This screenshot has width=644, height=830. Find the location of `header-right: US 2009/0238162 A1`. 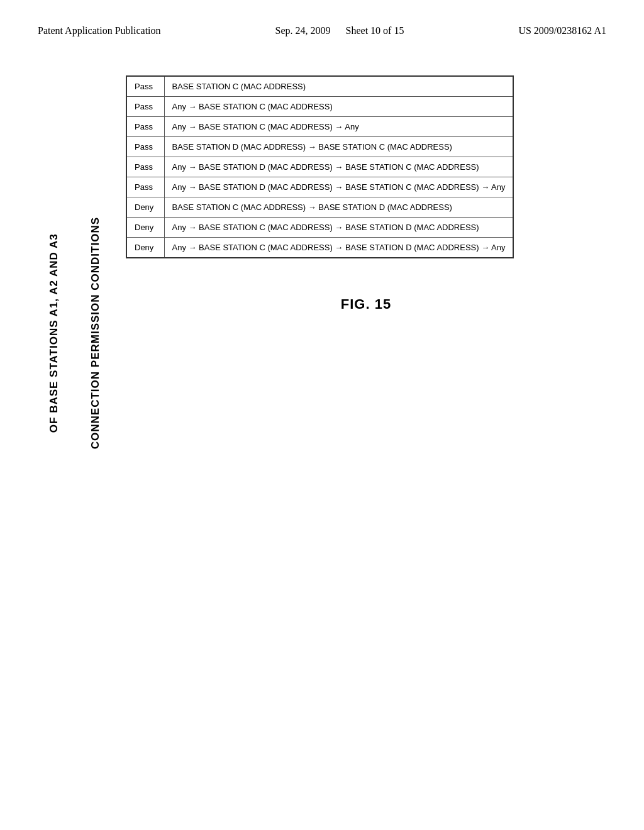

header-right: US 2009/0238162 A1 is located at coordinates (562, 31).